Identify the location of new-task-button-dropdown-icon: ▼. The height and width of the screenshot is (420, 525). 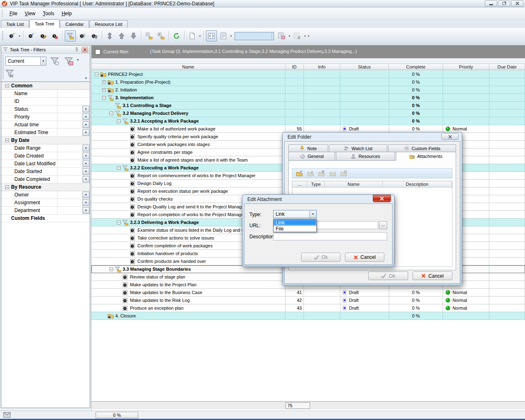
(20, 36).